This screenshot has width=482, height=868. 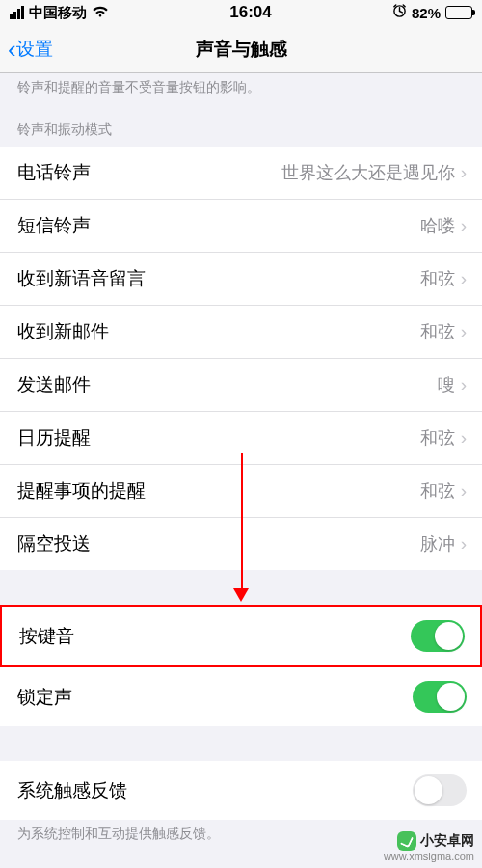 What do you see at coordinates (12, 49) in the screenshot?
I see `chevron-left-icon: ‹` at bounding box center [12, 49].